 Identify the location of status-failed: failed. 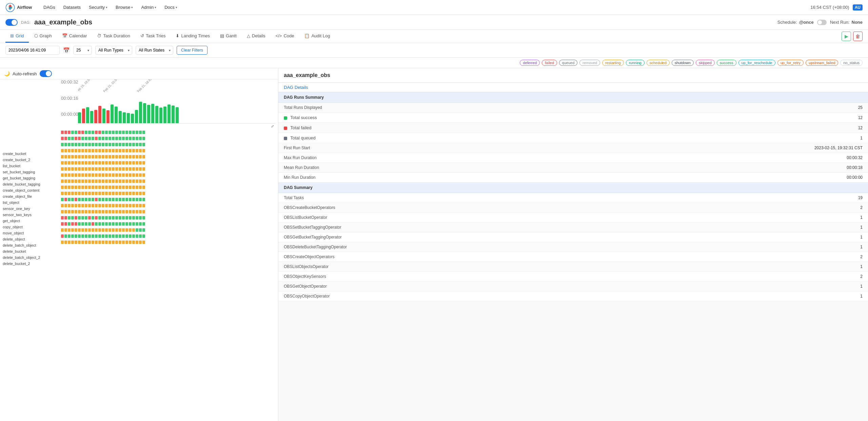
(549, 63).